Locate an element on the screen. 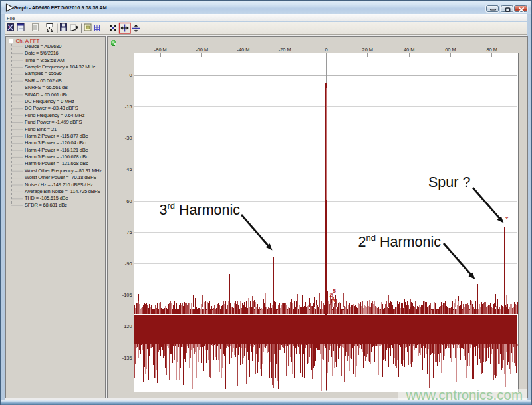 The width and height of the screenshot is (532, 405). svg-text: -105 is located at coordinates (128, 295).